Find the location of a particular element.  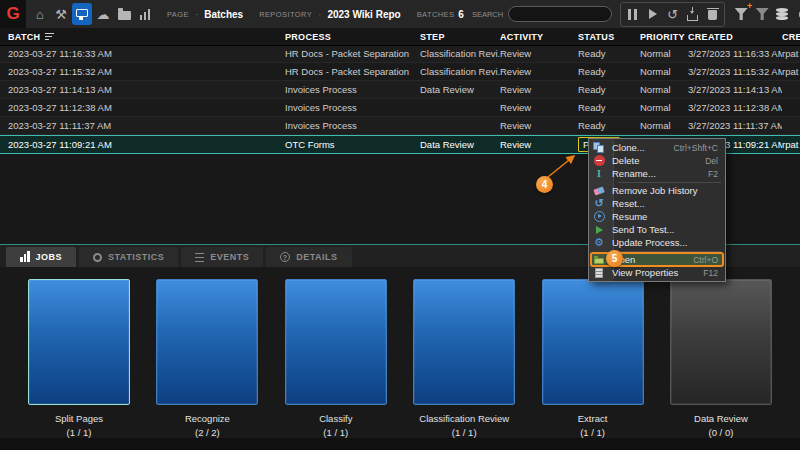

menu-item-view-properties: View Properties F12 is located at coordinates (657, 272).